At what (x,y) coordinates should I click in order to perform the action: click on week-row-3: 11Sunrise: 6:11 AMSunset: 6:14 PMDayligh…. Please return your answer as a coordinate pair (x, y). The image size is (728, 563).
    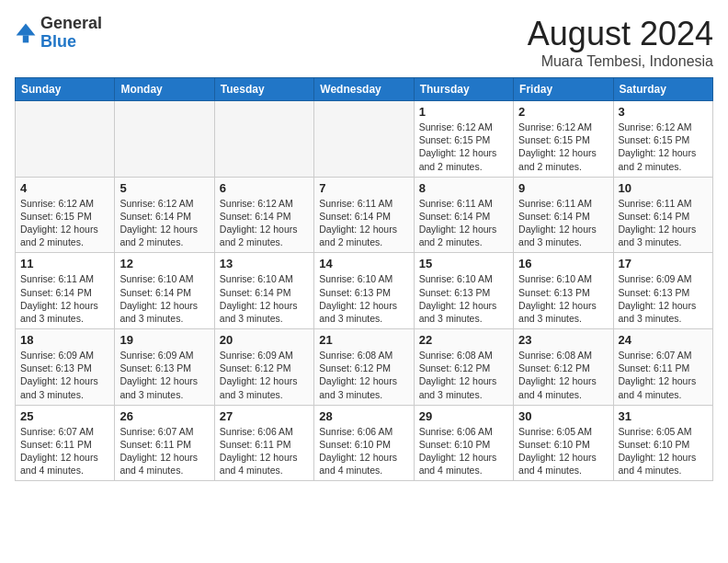
    Looking at the image, I should click on (364, 291).